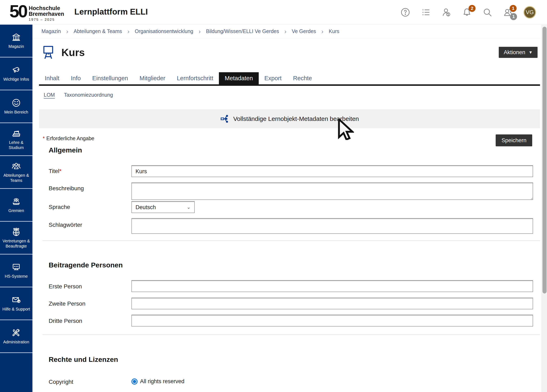 The height and width of the screenshot is (392, 547). I want to click on save-button: Speichern, so click(514, 140).